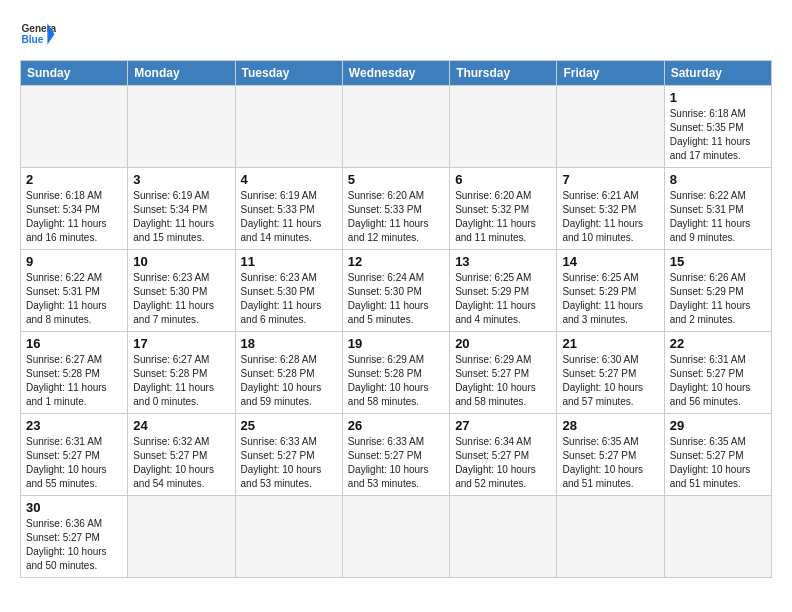 The height and width of the screenshot is (612, 792). Describe the element at coordinates (718, 209) in the screenshot. I see `calendar-cell: 8Sunrise: 6:22 AM Sunset: 5:31 PM Daylig…` at that location.